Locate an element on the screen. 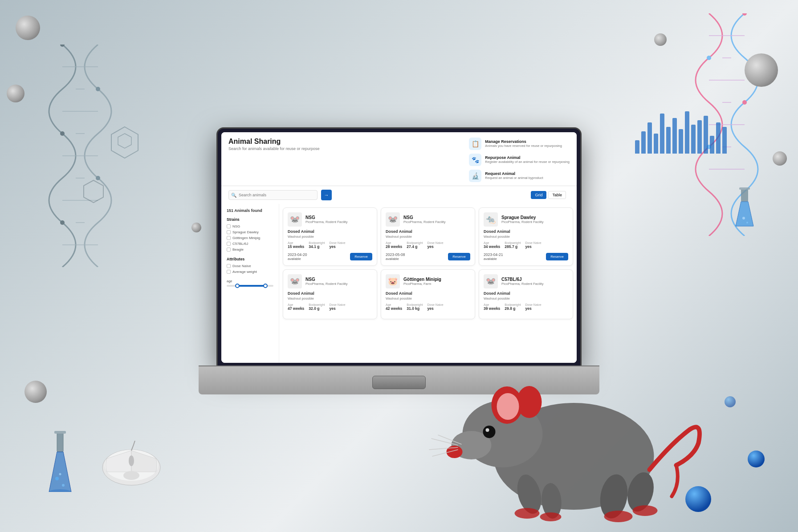  filter-avg-weight-checkbox is located at coordinates (229, 272).